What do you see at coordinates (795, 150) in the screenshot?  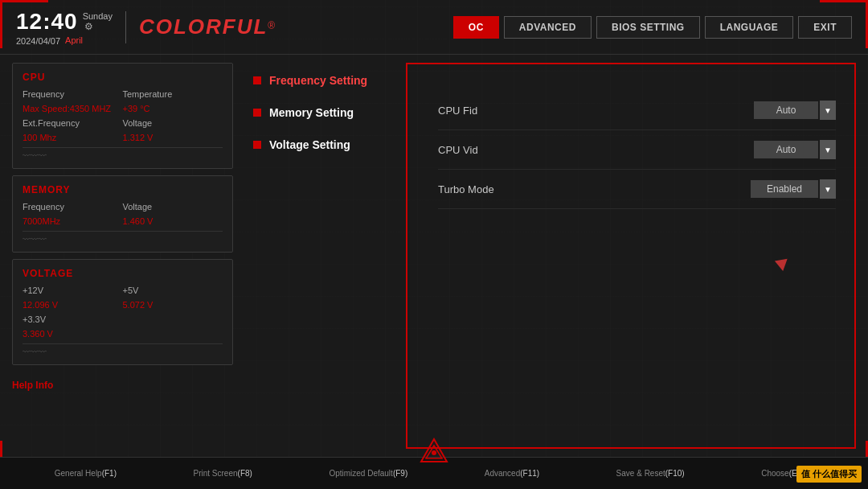 I see `cpu-vid-control: Auto ▼` at bounding box center [795, 150].